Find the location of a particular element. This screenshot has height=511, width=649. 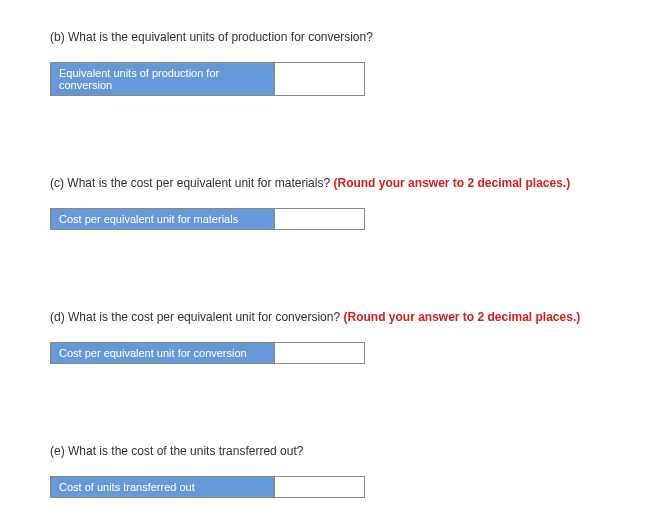

question-e-input-cell is located at coordinates (320, 487).